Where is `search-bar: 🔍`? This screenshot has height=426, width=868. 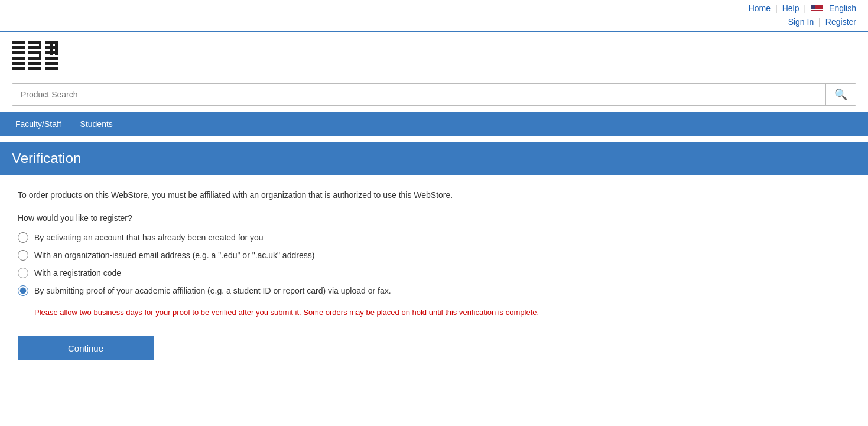 search-bar: 🔍 is located at coordinates (434, 95).